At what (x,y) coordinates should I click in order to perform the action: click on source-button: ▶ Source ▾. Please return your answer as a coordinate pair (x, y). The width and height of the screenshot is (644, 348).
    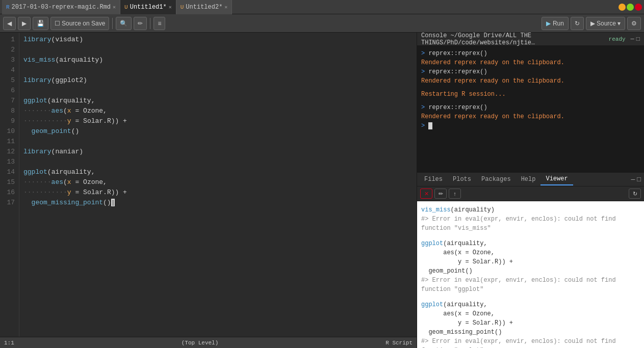
    Looking at the image, I should click on (606, 23).